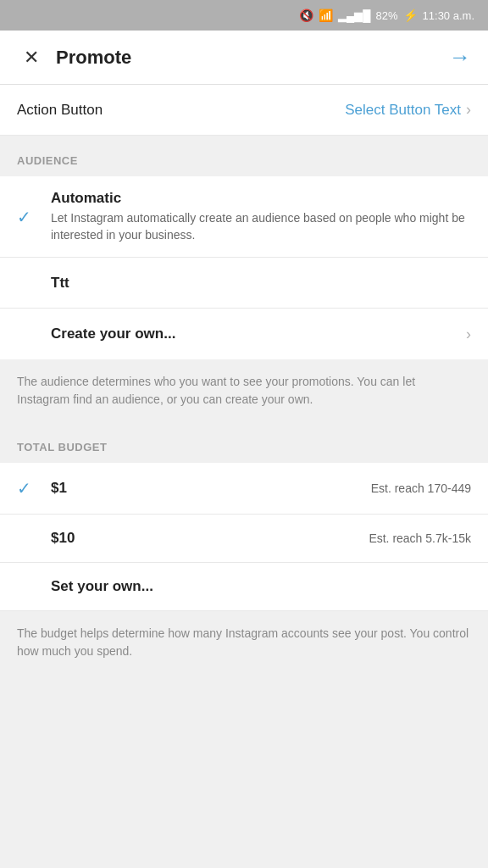 Image resolution: width=488 pixels, height=868 pixels. I want to click on audience-info-text: The audience determines who you want to …, so click(216, 390).